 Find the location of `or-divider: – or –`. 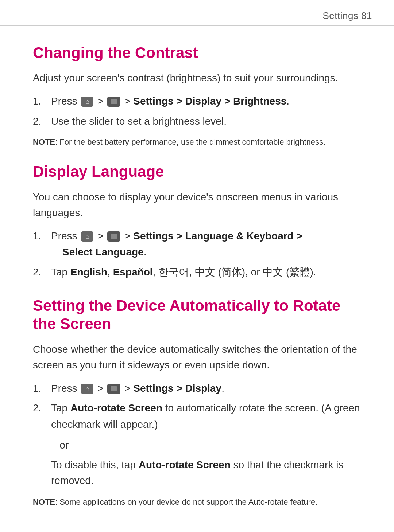

or-divider: – or – is located at coordinates (206, 445).